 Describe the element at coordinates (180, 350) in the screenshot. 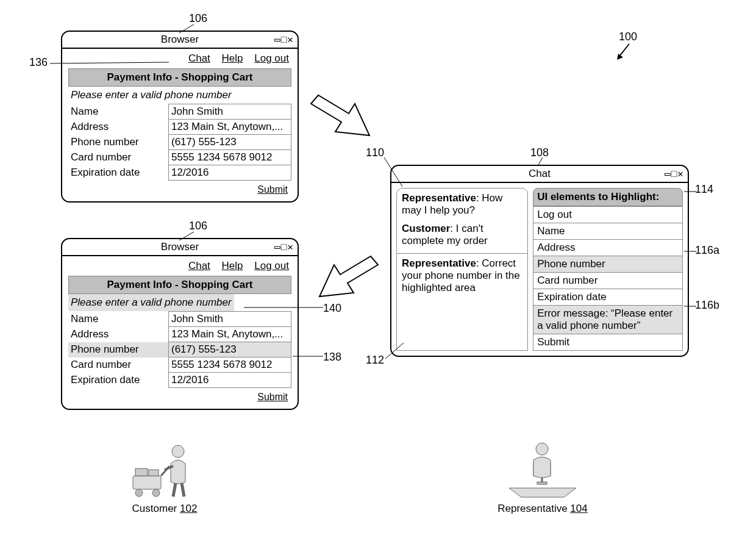

I see `payment-form-2: Name John Smith Address 123 Main St, Any…` at that location.